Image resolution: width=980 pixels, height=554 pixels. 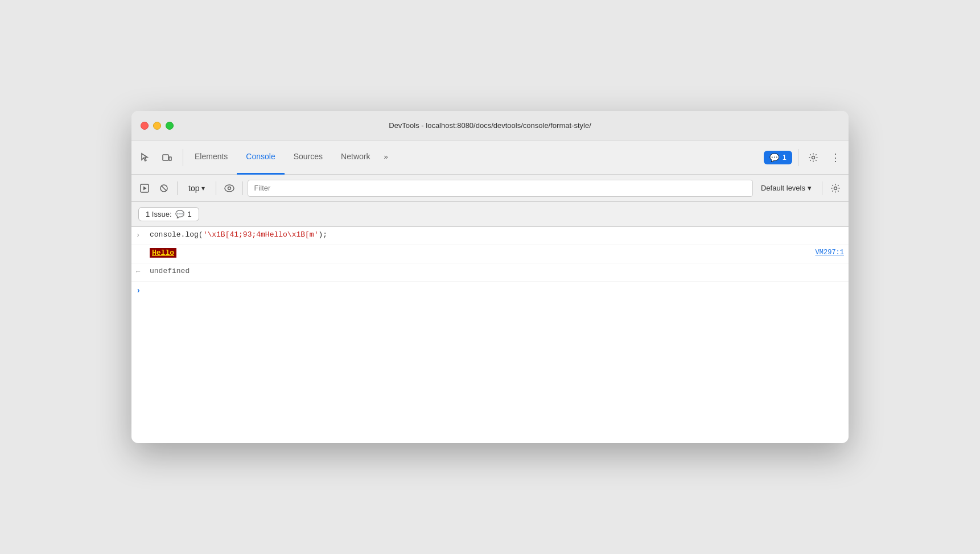 I want to click on issue-label: 1 Issue:, so click(x=159, y=214).